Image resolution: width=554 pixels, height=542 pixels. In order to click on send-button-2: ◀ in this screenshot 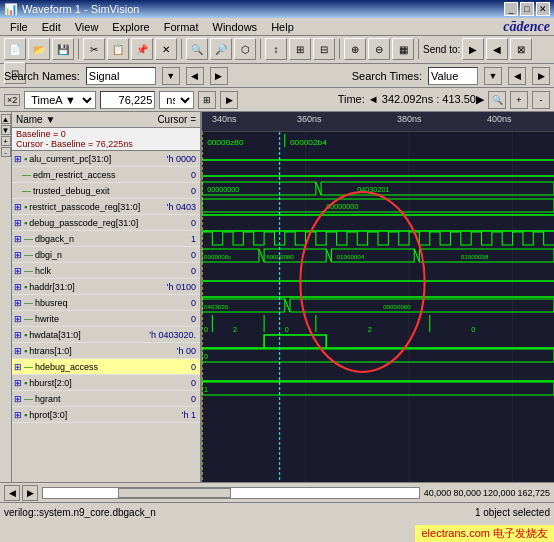, I will do `click(497, 49)`.